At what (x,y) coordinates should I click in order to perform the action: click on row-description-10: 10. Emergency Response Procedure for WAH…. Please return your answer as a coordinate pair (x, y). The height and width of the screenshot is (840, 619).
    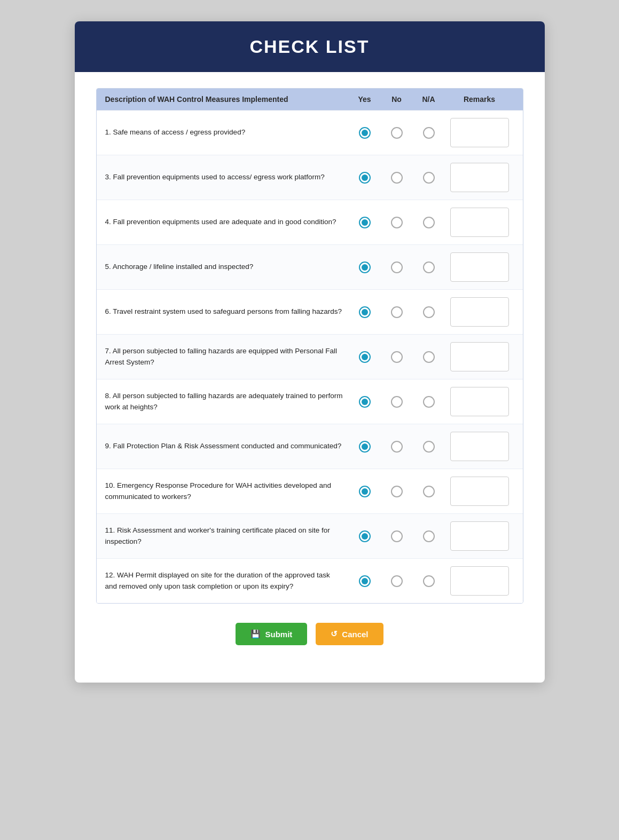
    Looking at the image, I should click on (227, 491).